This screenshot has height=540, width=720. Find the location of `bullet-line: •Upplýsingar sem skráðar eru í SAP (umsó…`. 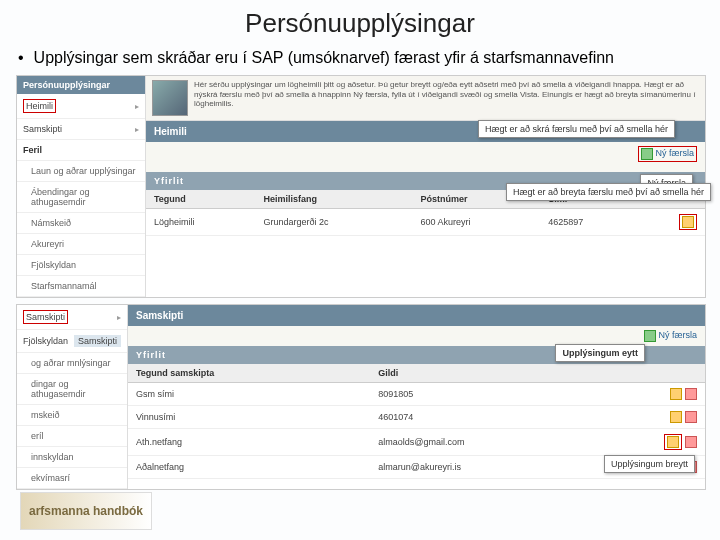

bullet-line: •Upplýsingar sem skráðar eru í SAP (umsó… is located at coordinates (360, 56).